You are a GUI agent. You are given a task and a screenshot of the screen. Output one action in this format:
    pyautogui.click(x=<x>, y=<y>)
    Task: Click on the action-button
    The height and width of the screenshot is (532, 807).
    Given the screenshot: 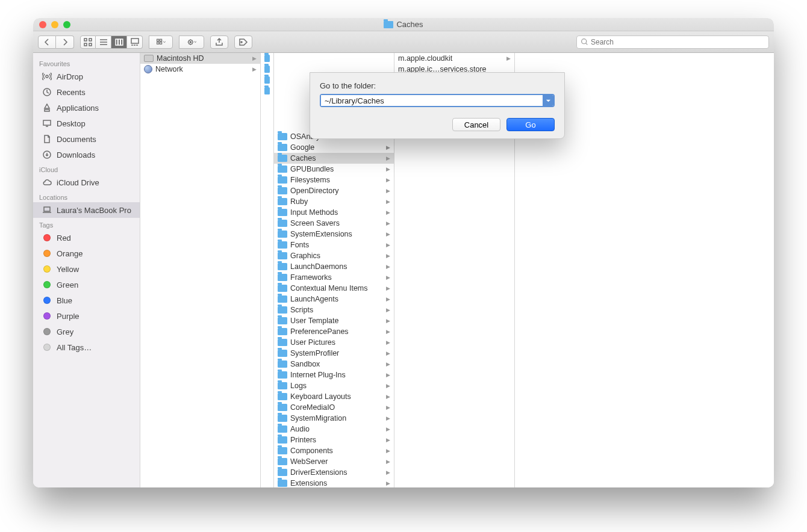 What is the action you would take?
    pyautogui.click(x=192, y=42)
    